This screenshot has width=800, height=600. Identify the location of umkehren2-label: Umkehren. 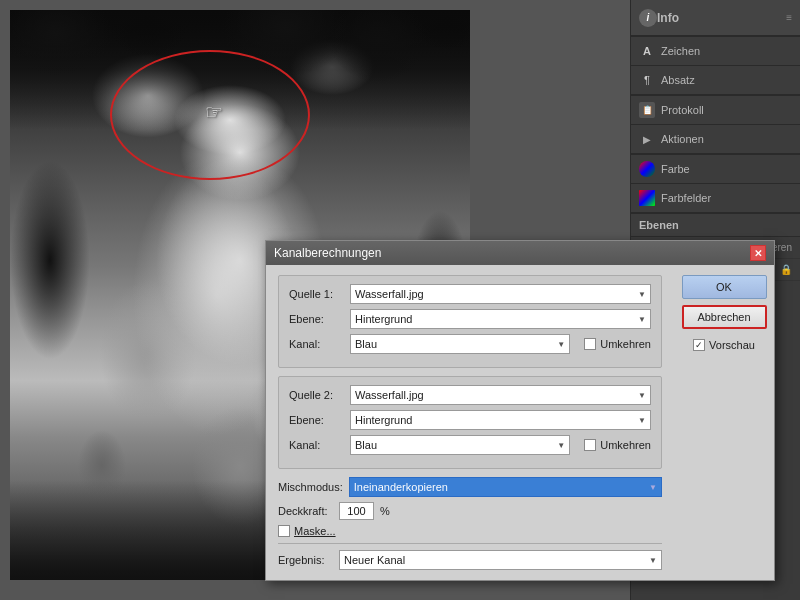
(626, 445).